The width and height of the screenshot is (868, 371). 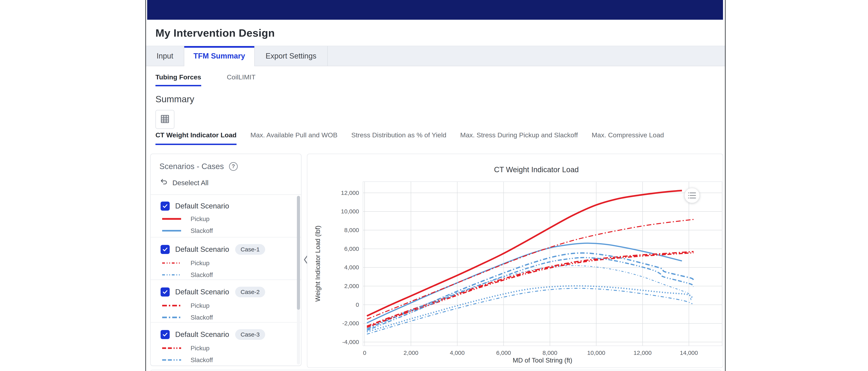 What do you see at coordinates (165, 119) in the screenshot?
I see `table-grid-icon` at bounding box center [165, 119].